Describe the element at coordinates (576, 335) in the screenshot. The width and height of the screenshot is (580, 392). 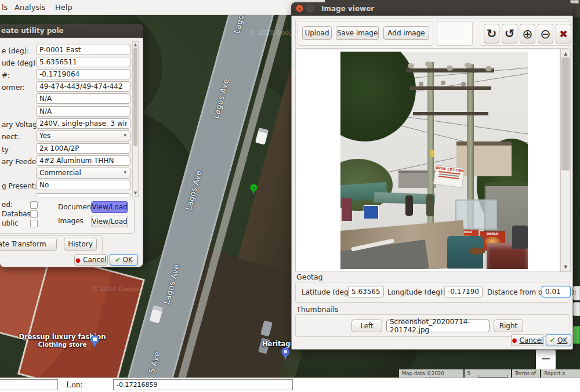
I see `cut-widget-green` at that location.